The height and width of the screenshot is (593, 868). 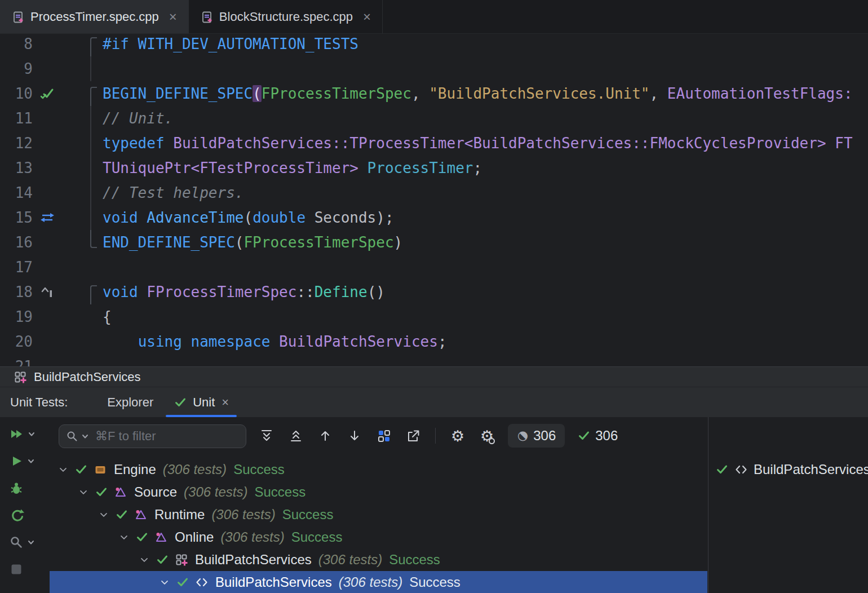 What do you see at coordinates (325, 436) in the screenshot?
I see `previous-icon` at bounding box center [325, 436].